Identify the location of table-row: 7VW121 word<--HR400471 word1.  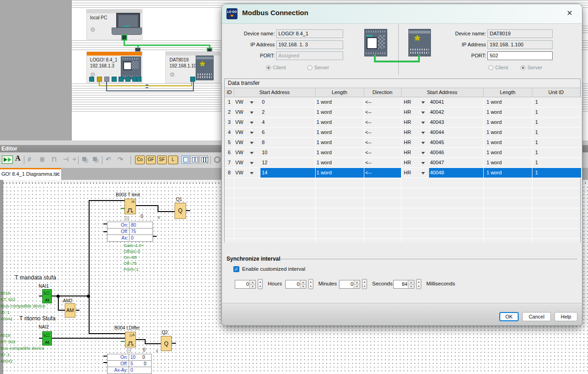
(403, 163).